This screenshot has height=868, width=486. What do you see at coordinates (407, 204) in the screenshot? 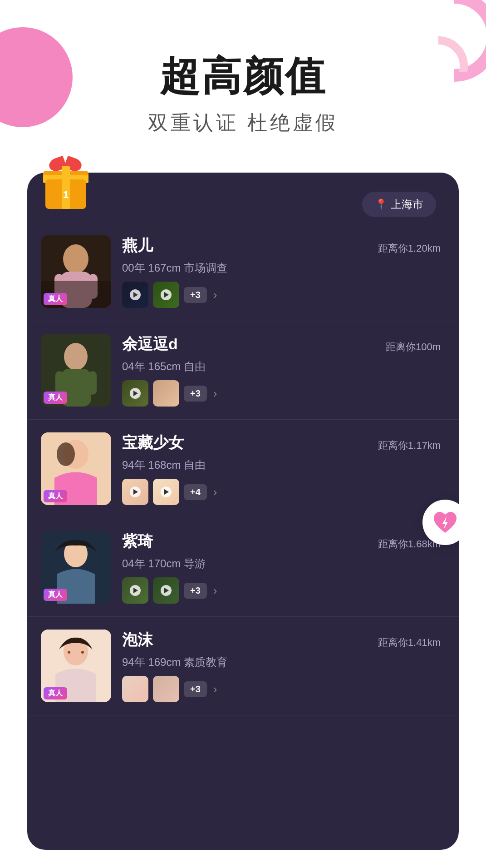
I see `location-text: 上海市` at bounding box center [407, 204].